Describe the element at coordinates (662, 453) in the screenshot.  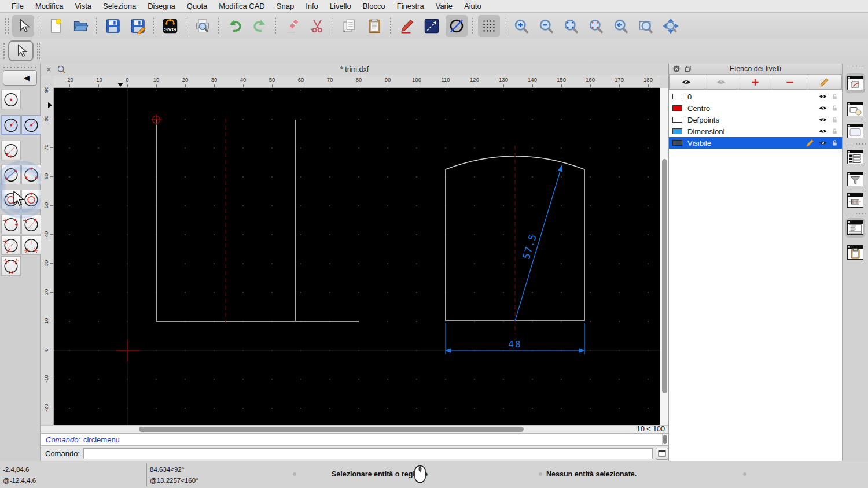
I see `command-window-toggle-button` at that location.